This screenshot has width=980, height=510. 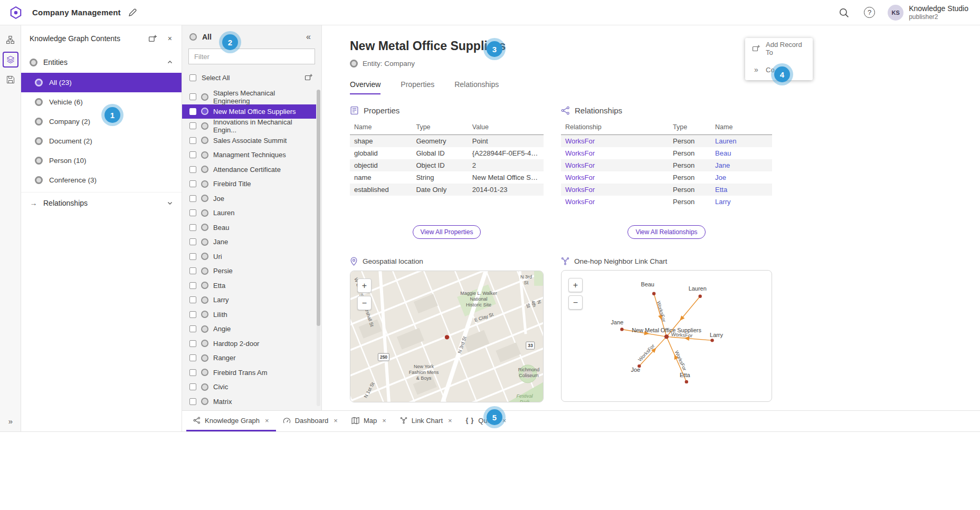 What do you see at coordinates (249, 373) in the screenshot?
I see `record-list-item: Firebird Trans Am` at bounding box center [249, 373].